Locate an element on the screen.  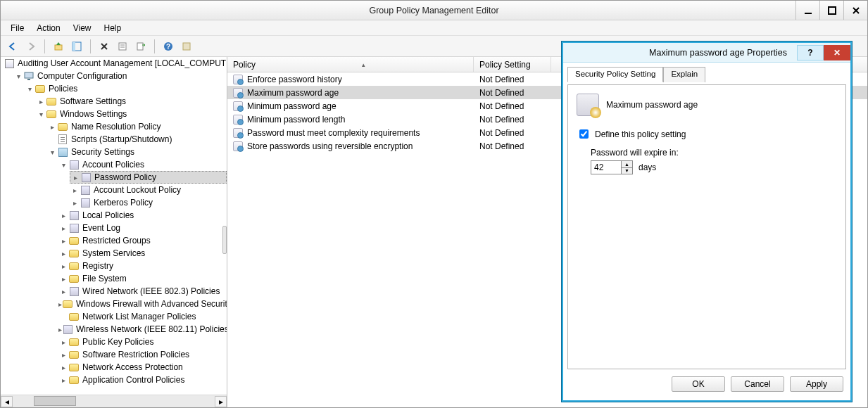
forward-button is located at coordinates (31, 46).